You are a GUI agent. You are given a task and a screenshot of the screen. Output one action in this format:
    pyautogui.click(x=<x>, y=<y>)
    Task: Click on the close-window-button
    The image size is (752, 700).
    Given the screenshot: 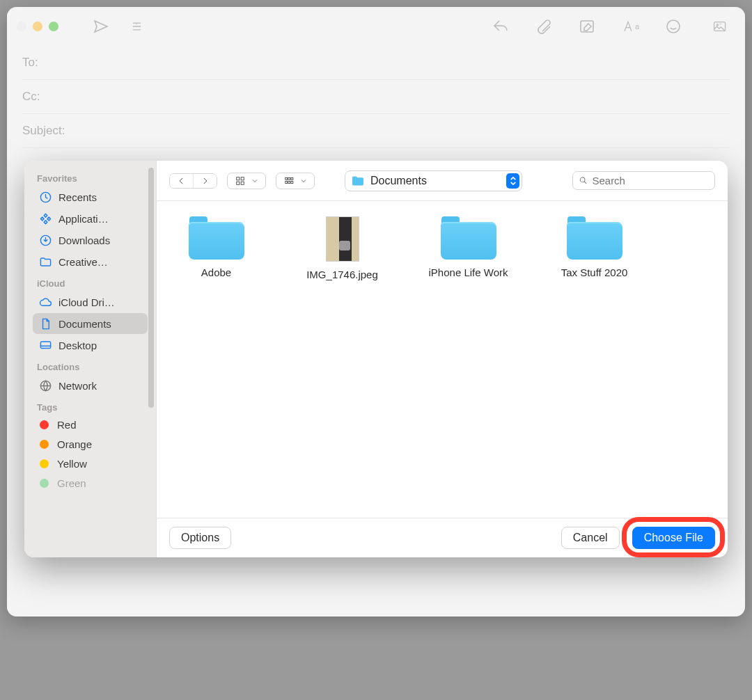 What is the action you would take?
    pyautogui.click(x=22, y=26)
    